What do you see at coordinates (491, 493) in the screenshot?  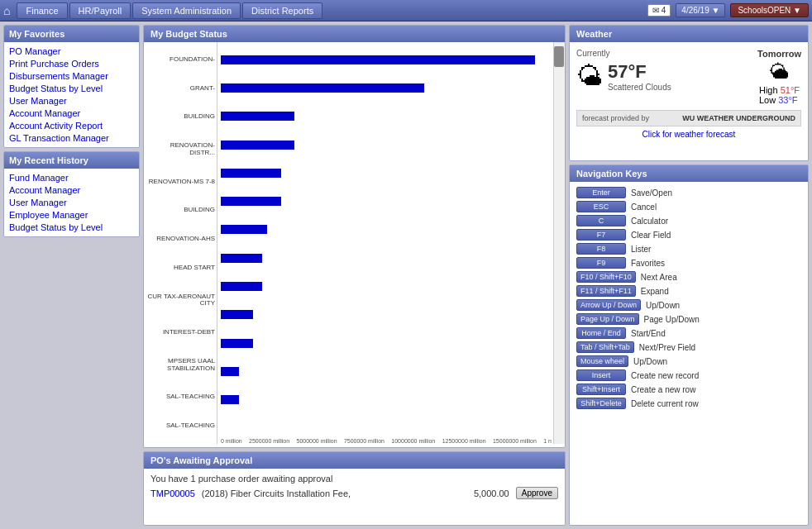 I see `po-amount: 5,000.00` at bounding box center [491, 493].